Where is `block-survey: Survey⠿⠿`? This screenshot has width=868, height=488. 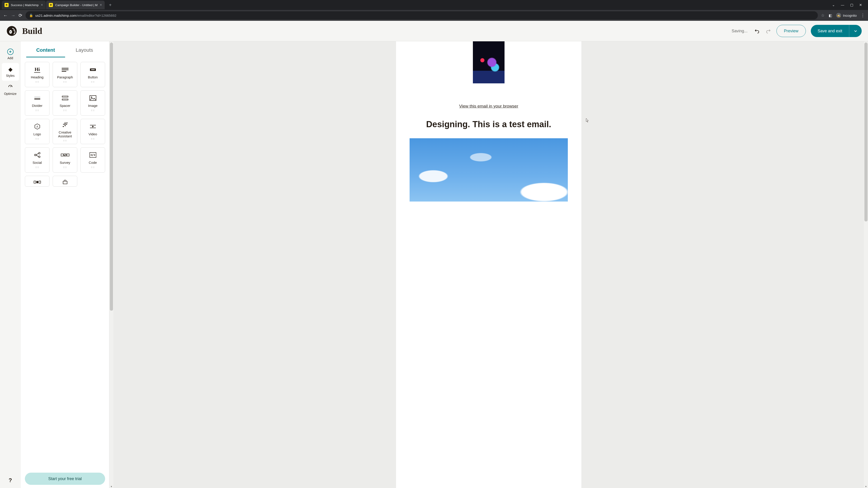
block-survey: Survey⠿⠿ is located at coordinates (65, 160).